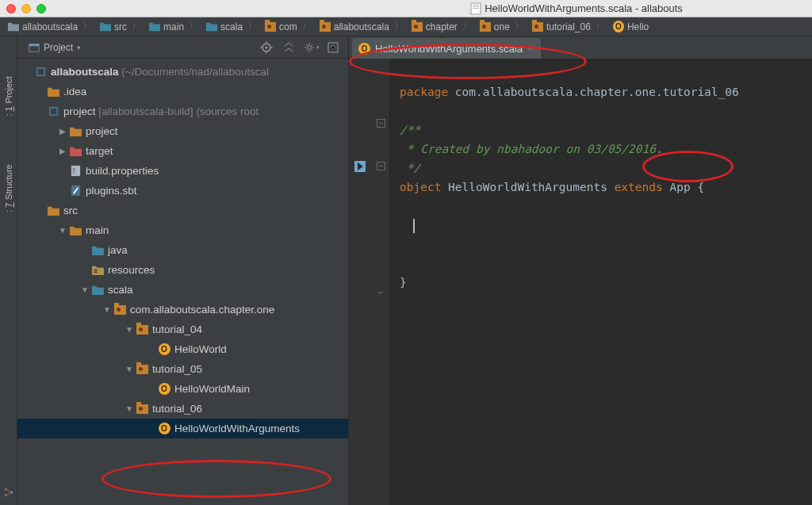  What do you see at coordinates (182, 211) in the screenshot?
I see `tree-row-src: ▶ src` at bounding box center [182, 211].